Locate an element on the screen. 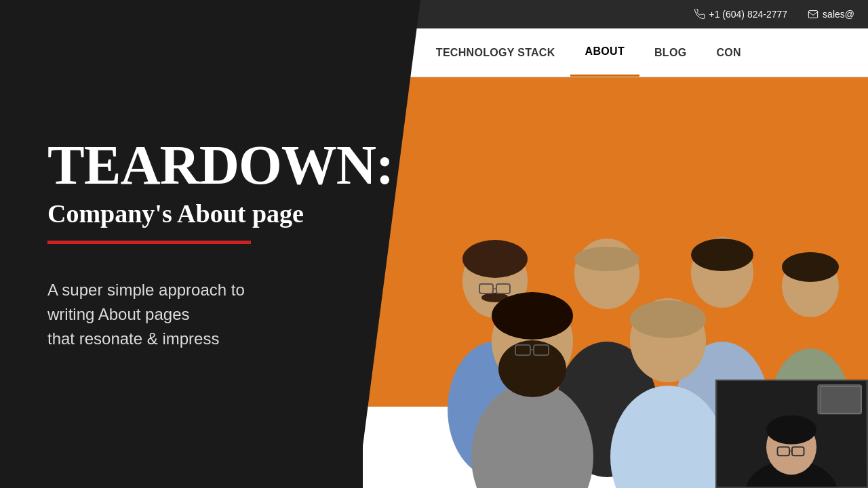 The width and height of the screenshot is (868, 488). webcam-overlay is located at coordinates (792, 434).